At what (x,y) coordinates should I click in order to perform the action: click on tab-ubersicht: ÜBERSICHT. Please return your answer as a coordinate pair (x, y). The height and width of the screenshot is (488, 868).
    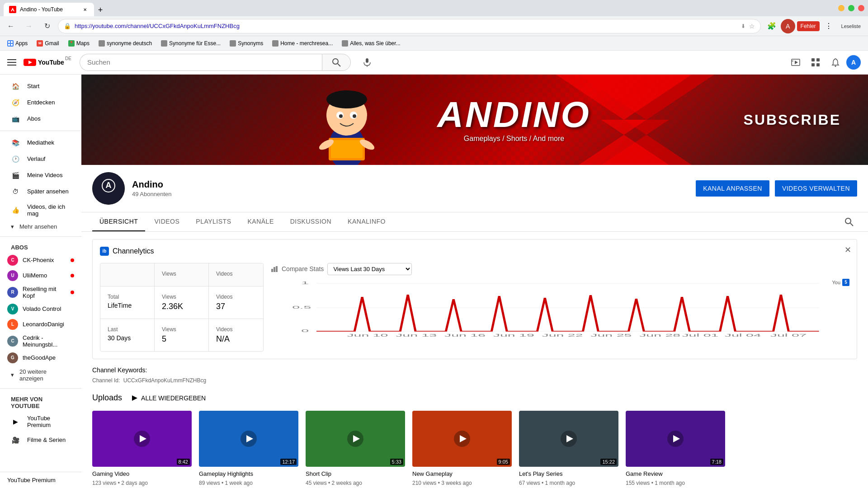
    Looking at the image, I should click on (118, 222).